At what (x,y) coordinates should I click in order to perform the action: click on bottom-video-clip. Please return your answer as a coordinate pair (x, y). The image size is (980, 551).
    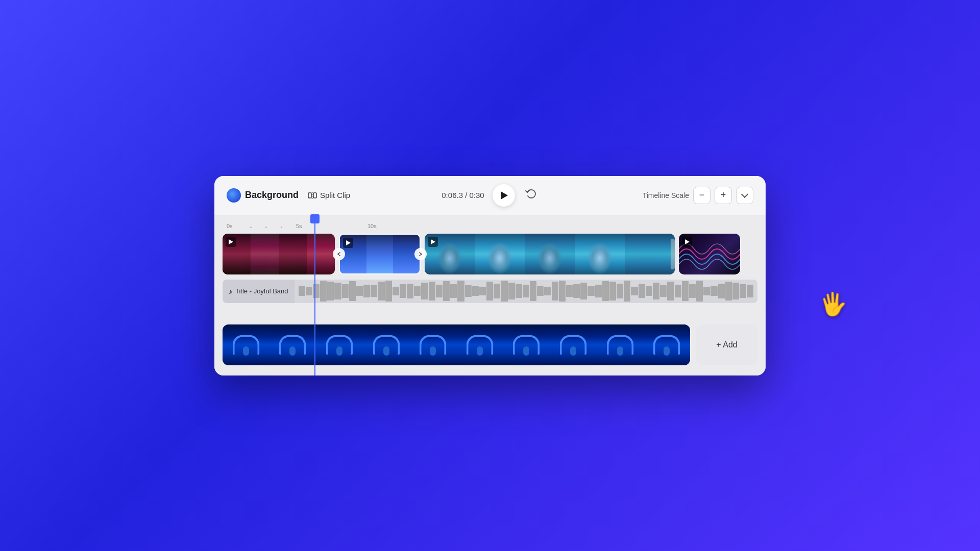
    Looking at the image, I should click on (456, 345).